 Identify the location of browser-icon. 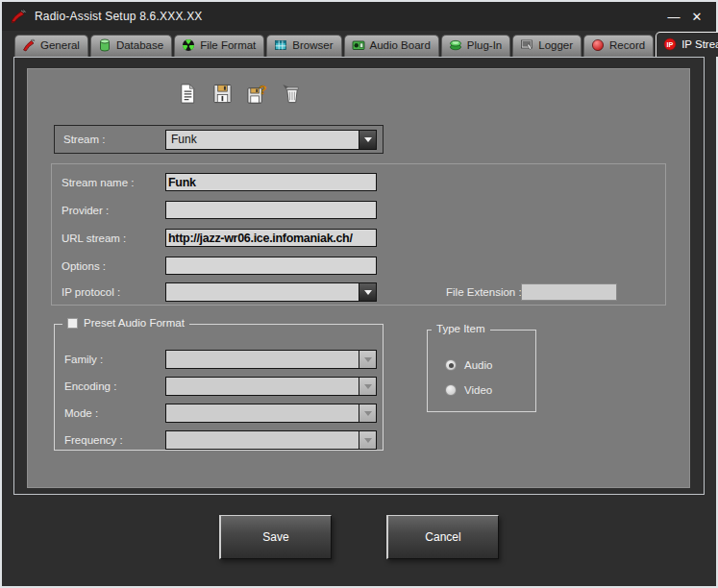
(281, 45).